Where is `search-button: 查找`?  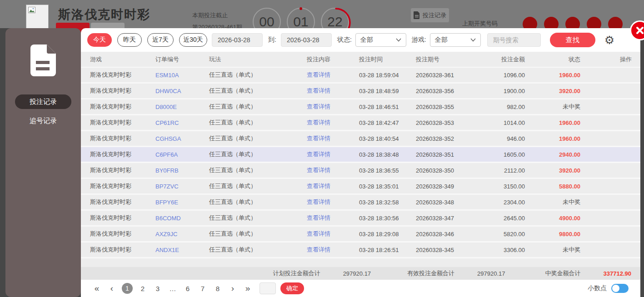 search-button: 查找 is located at coordinates (573, 40).